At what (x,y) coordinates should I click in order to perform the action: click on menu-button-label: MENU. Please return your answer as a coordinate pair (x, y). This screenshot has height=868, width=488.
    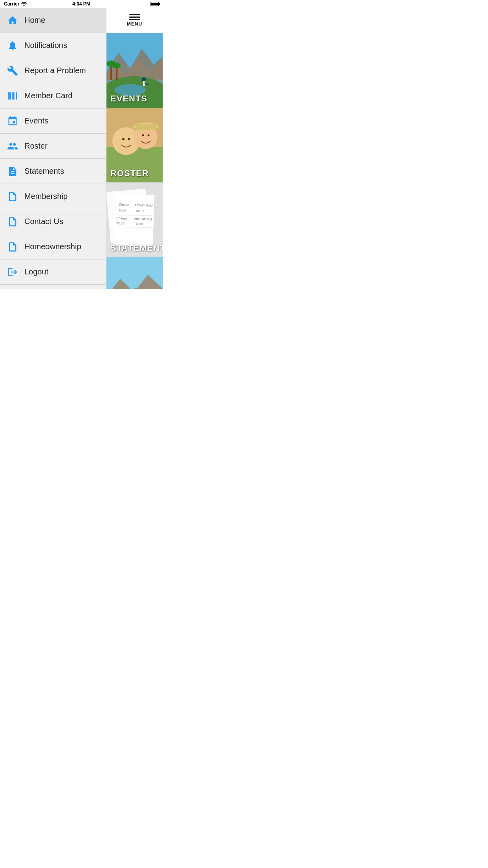
    Looking at the image, I should click on (134, 24).